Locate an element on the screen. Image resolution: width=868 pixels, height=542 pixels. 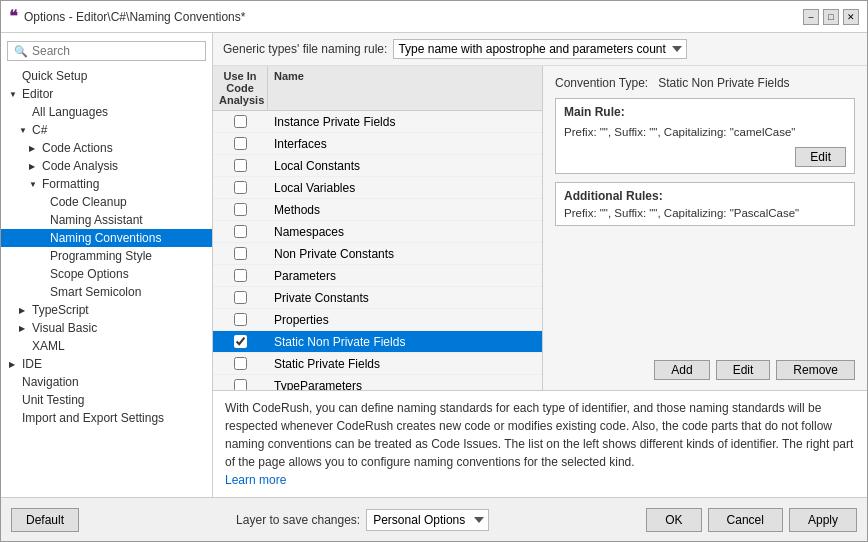
main-rule-edit-button: Edit is located at coordinates (820, 157).